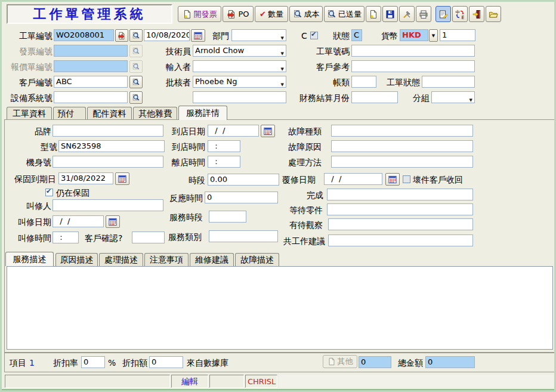 Image resolution: width=556 pixels, height=392 pixels. Describe the element at coordinates (66, 237) in the screenshot. I see `call-time-field: :` at that location.